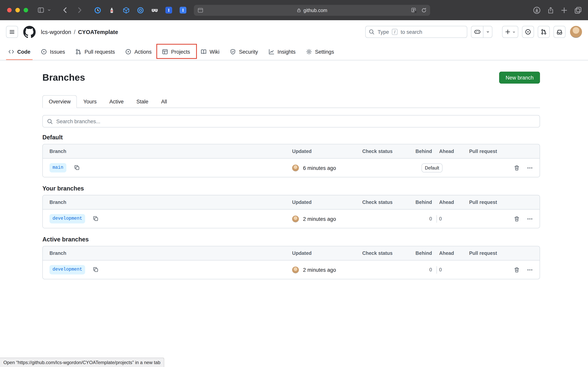 Image resolution: width=588 pixels, height=367 pixels. I want to click on minimize-window-button, so click(17, 10).